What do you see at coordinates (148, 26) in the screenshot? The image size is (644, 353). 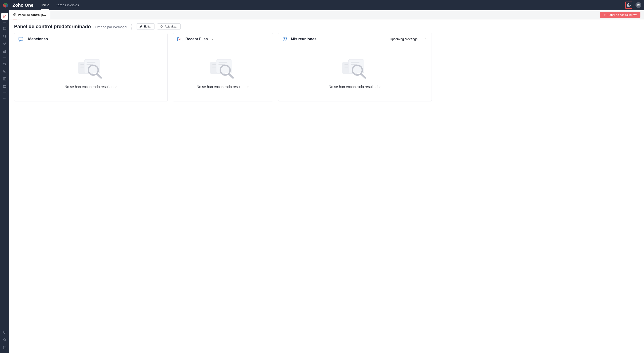 I see `edit-label: Editar` at bounding box center [148, 26].